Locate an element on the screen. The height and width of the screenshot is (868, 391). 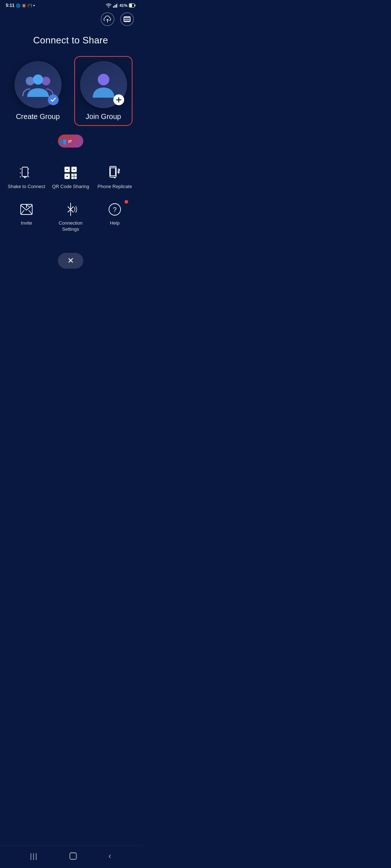
signal-bars-icon is located at coordinates (115, 5).